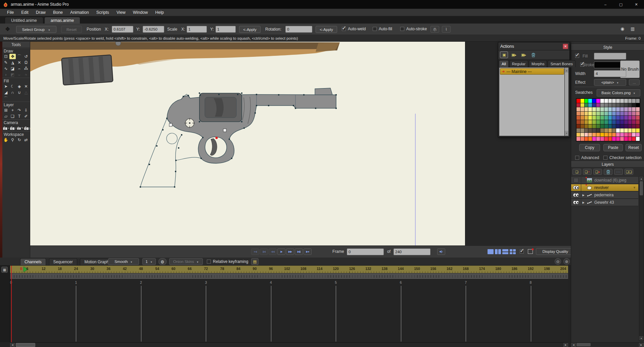 This screenshot has width=644, height=347. Describe the element at coordinates (577, 172) in the screenshot. I see `new-layer-icon: ❏` at that location.